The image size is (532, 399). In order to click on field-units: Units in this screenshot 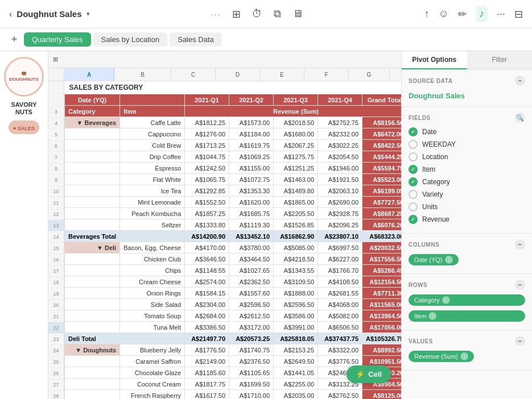, I will do `click(467, 207)`.